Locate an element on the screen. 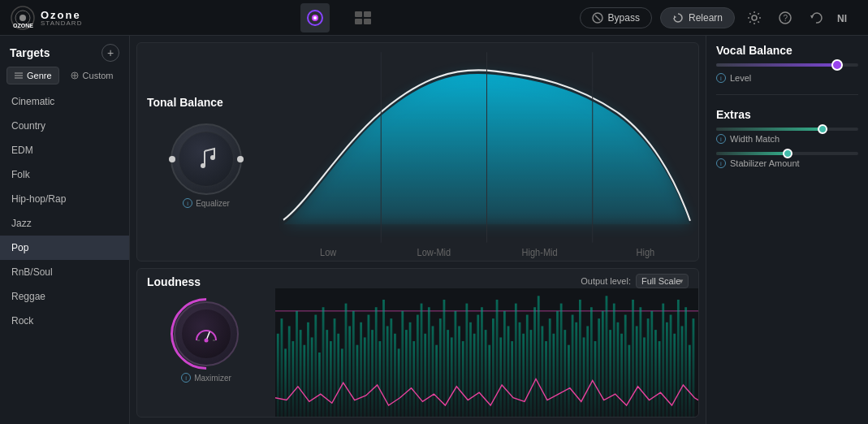 This screenshot has width=868, height=424. logo: OZONE Ozone STANDARD is located at coordinates (45, 18).